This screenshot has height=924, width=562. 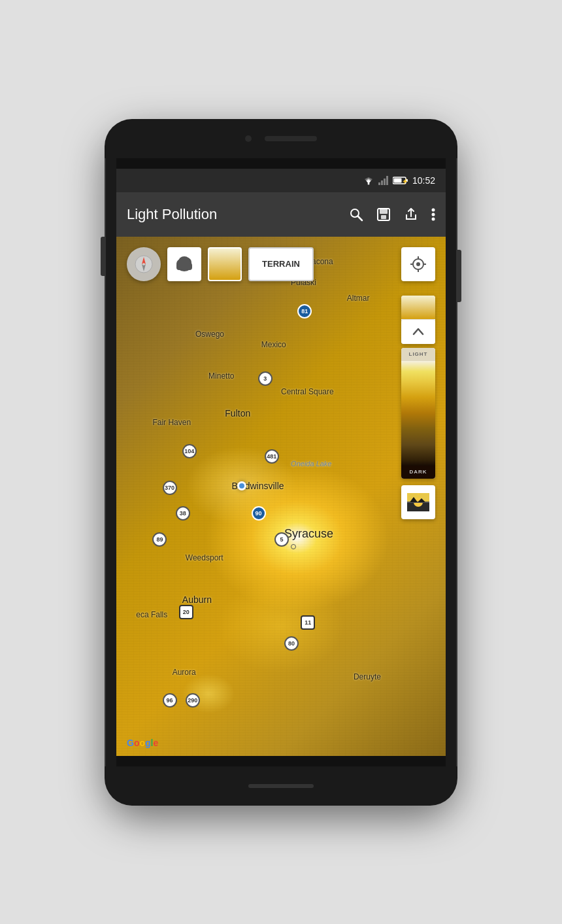 I want to click on road-interstate-90: 90, so click(x=259, y=513).